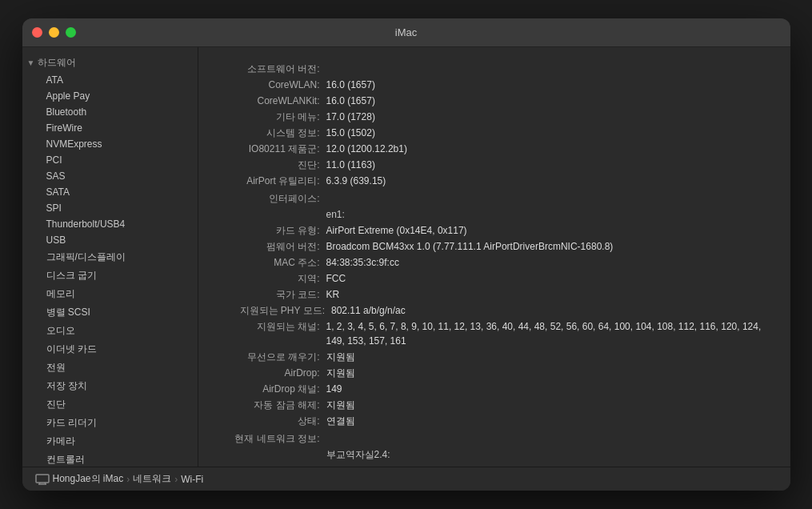 The height and width of the screenshot is (509, 812). Describe the element at coordinates (270, 117) in the screenshot. I see `other-menu-label: 기타 메뉴:` at that location.